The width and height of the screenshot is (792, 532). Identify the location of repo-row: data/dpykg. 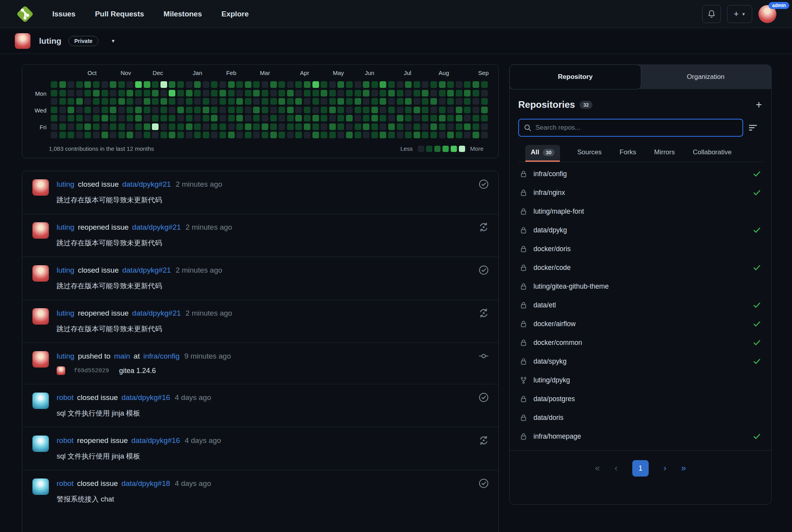
(640, 230).